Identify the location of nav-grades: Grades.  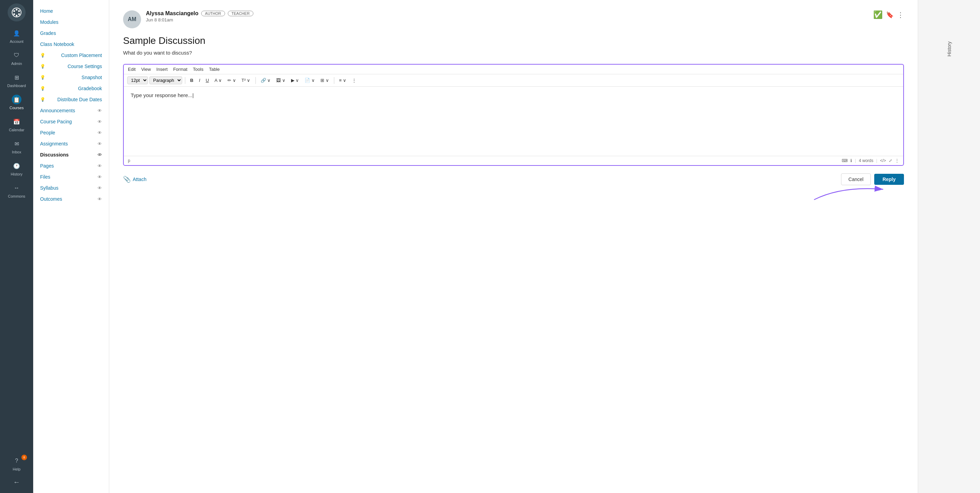
(71, 33).